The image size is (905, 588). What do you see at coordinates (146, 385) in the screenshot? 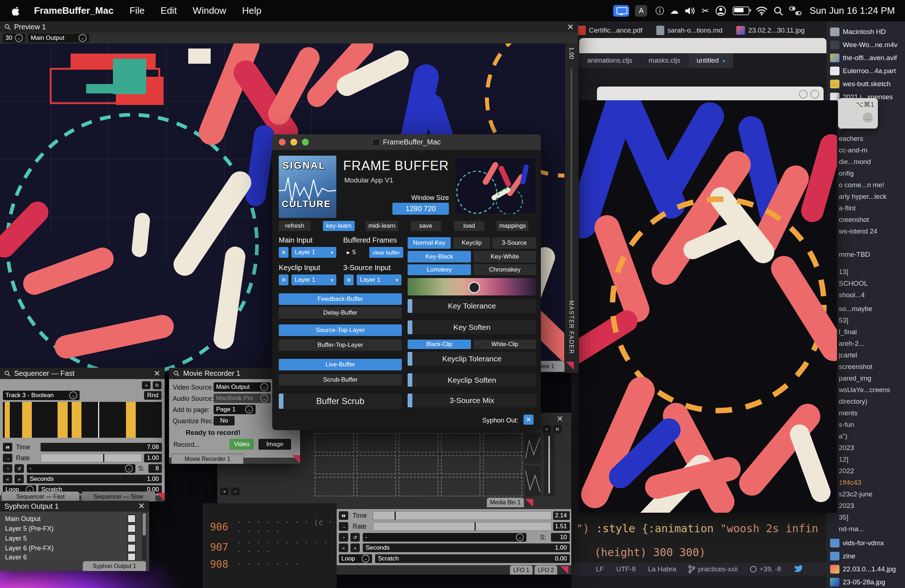
I see `add-button: +` at bounding box center [146, 385].